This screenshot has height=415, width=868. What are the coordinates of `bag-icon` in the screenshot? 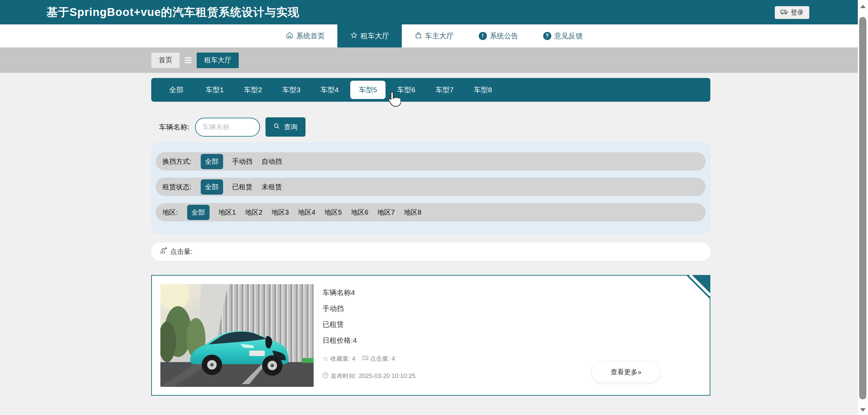 It's located at (418, 36).